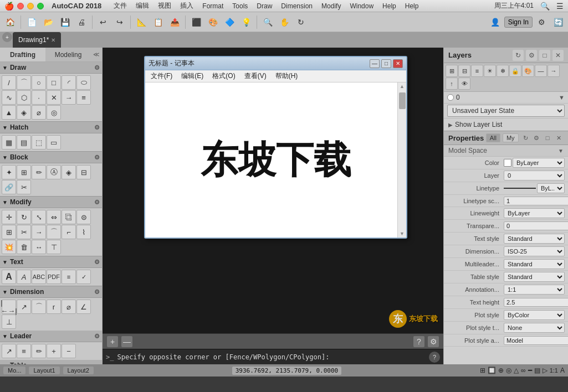 This screenshot has width=568, height=392. I want to click on search-icon: 🔍, so click(545, 6).